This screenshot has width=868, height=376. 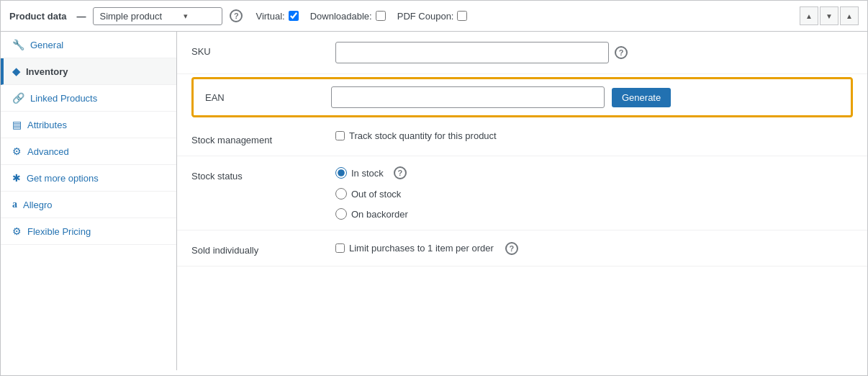 I want to click on sidebar-item-label: Inventory, so click(x=48, y=72).